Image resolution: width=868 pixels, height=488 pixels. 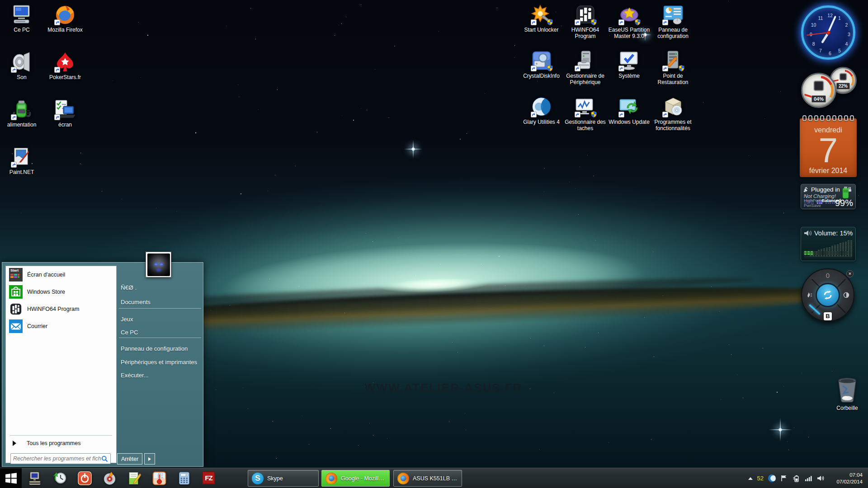 I want to click on desktop-icon-device-manager: Gestionnaire de Périphérique, so click(x=585, y=71).